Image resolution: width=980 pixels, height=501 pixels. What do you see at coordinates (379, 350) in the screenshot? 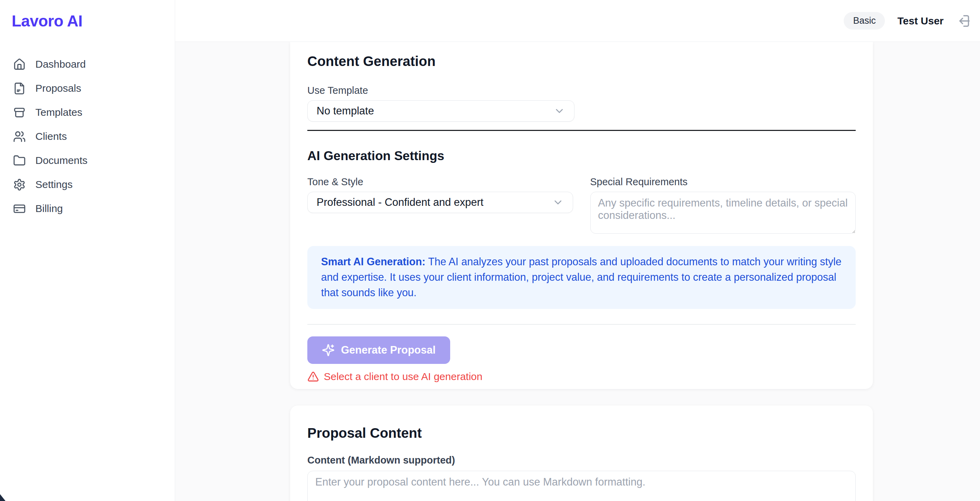
I see `generate-proposal-button: Generate Proposal` at bounding box center [379, 350].